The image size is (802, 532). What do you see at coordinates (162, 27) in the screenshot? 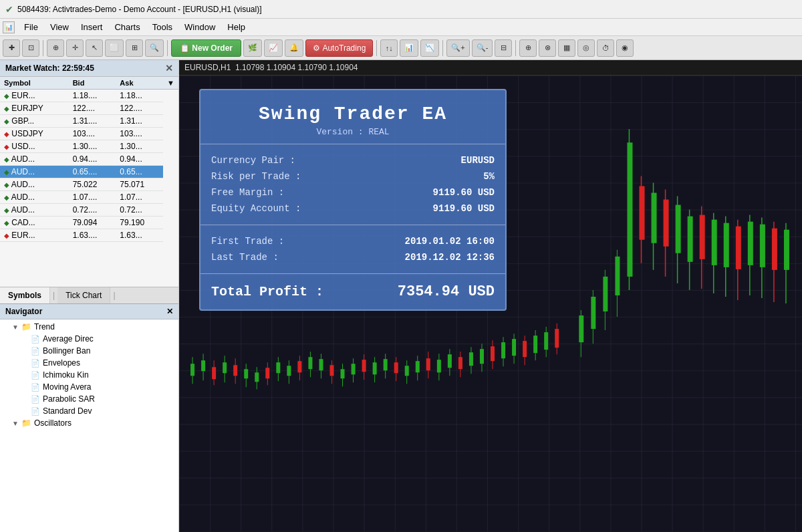
I see `menu-tools: Tools` at bounding box center [162, 27].